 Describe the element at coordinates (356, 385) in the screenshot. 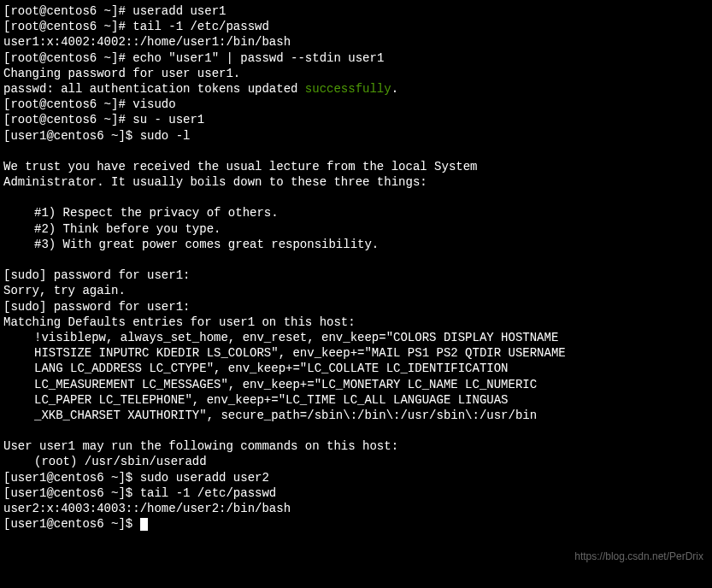

I see `output-line: LC_MEASUREMENT LC_MESSAGES", env_keep+="…` at that location.